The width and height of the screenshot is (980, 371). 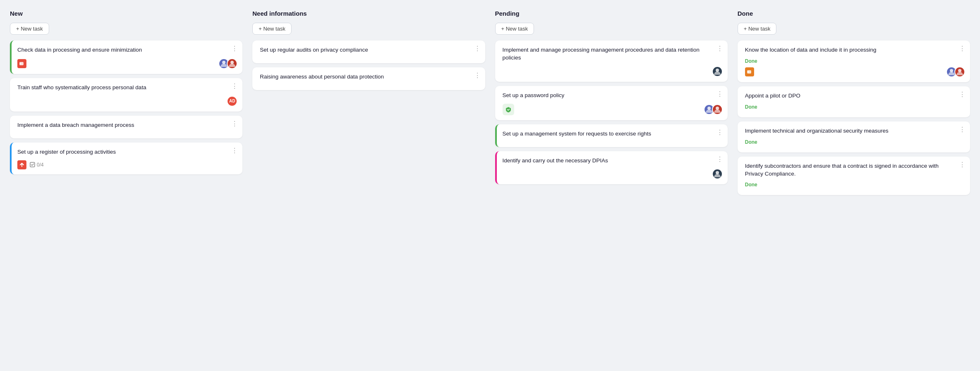 What do you see at coordinates (127, 101) in the screenshot?
I see `card-footer: AD` at bounding box center [127, 101].